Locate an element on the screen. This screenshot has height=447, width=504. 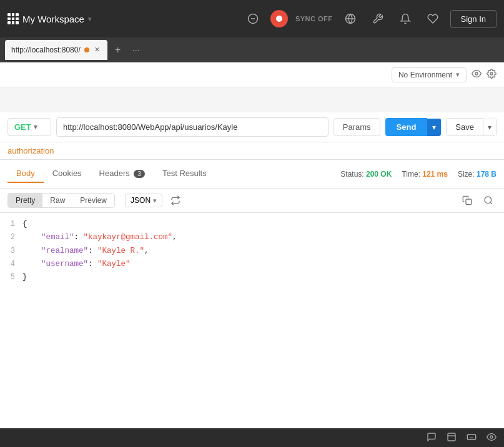
format-type-label: JSON is located at coordinates (141, 200).